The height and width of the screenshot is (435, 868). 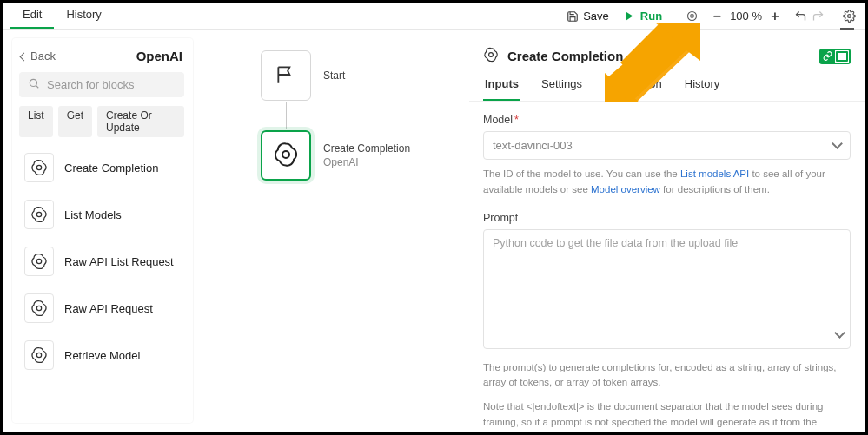 I want to click on search-icon, so click(x=34, y=85).